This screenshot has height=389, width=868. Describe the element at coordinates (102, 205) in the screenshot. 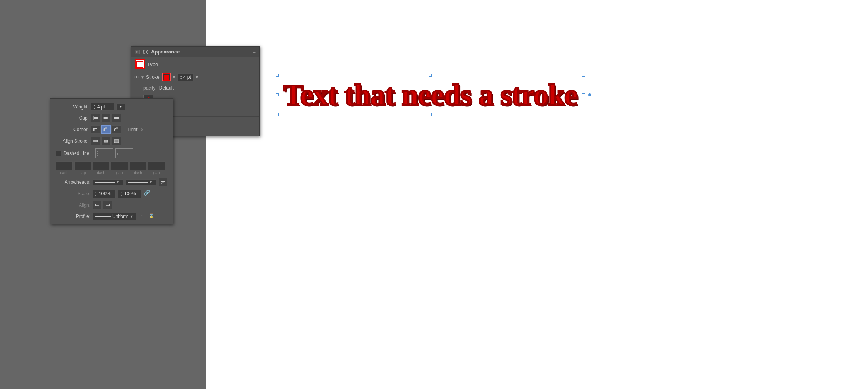

I see `align-arrow-buttons` at that location.